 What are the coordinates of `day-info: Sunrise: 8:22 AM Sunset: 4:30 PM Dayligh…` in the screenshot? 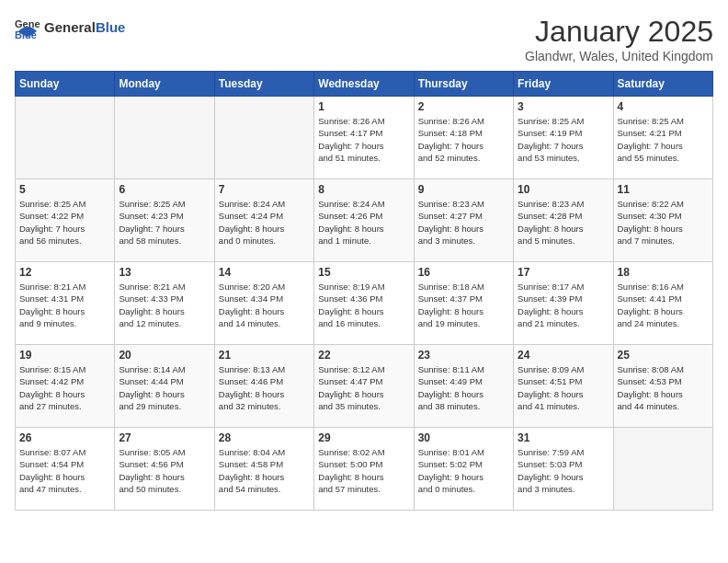 It's located at (664, 223).